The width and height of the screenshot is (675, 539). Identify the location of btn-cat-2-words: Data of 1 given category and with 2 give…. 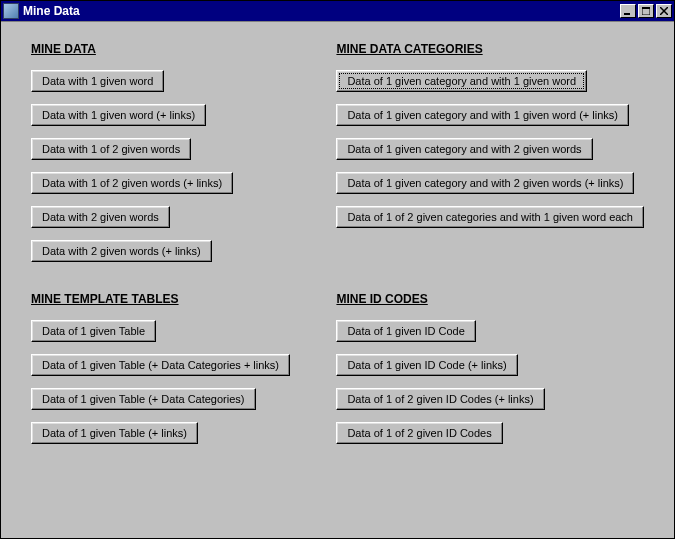
(464, 149).